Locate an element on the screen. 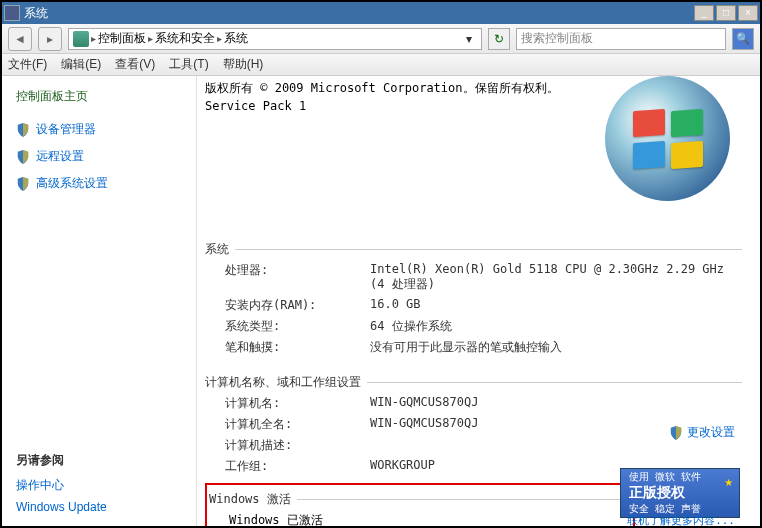  menu-view: 查看(V) is located at coordinates (135, 64).